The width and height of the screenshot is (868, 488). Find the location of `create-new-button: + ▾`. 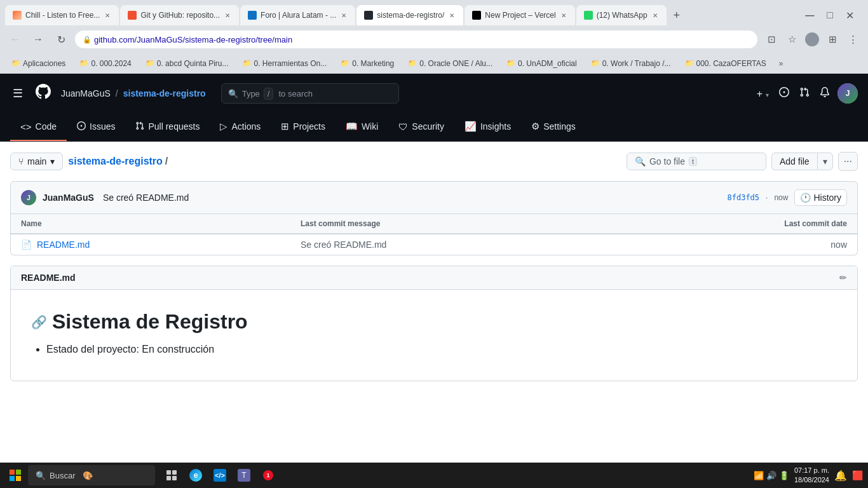

create-new-button: + ▾ is located at coordinates (763, 94).